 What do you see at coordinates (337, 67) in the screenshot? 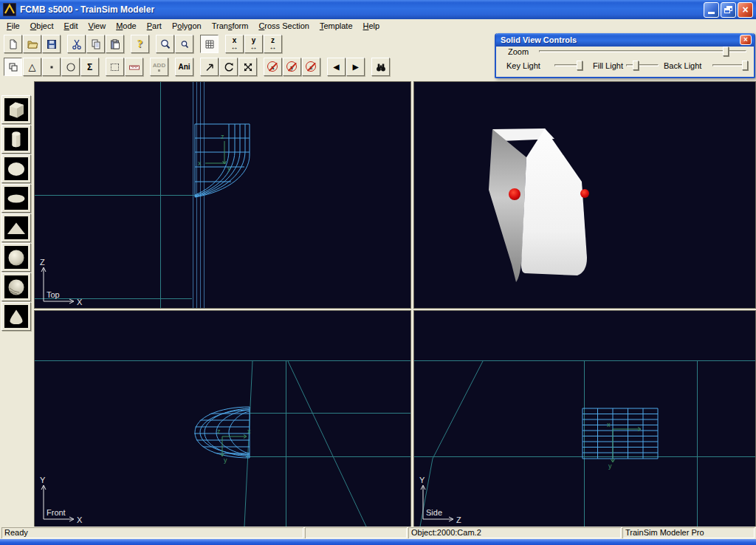
I see `left-triangle-icon: ◀` at bounding box center [337, 67].